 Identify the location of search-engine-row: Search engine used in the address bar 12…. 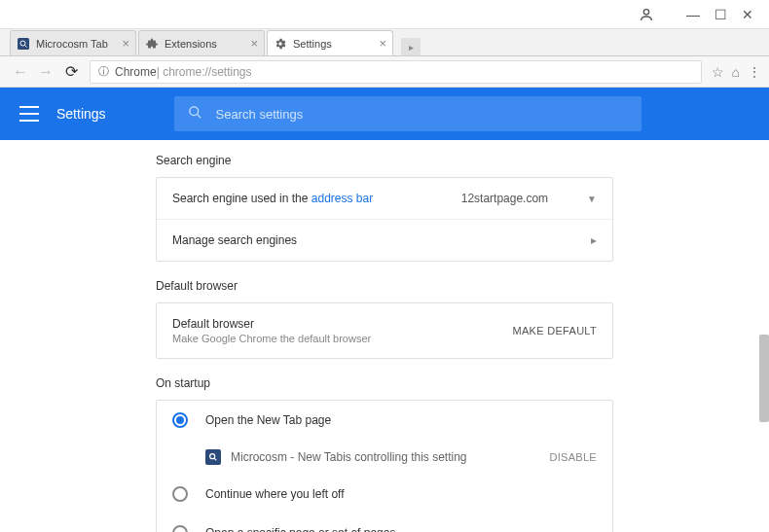
(384, 198).